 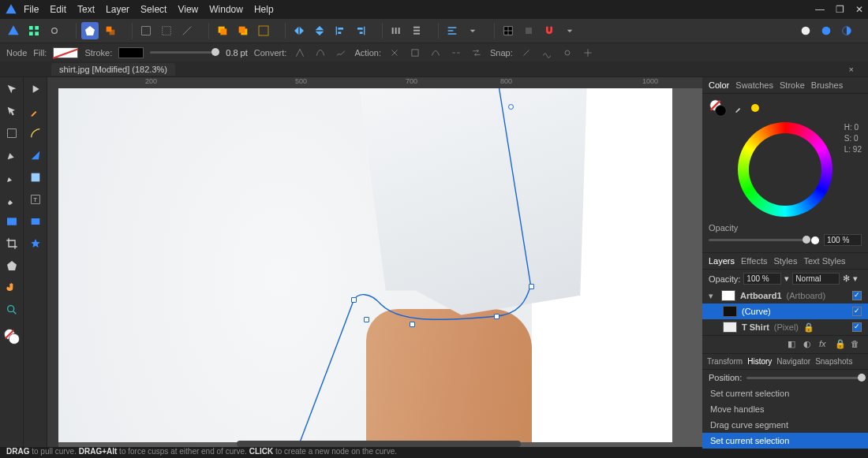 I want to click on menu-select: Select, so click(x=153, y=9).